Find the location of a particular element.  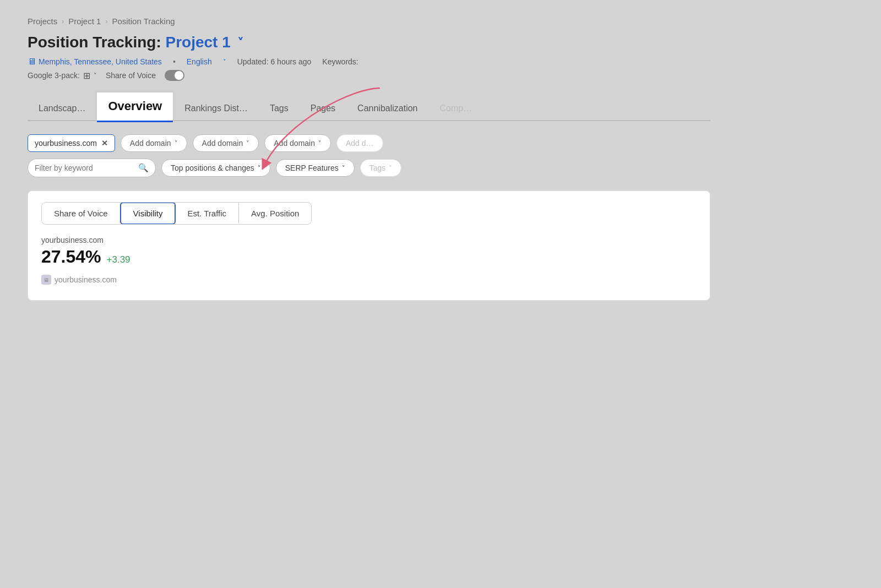

project-dropdown-arrow: ˅ is located at coordinates (240, 43).